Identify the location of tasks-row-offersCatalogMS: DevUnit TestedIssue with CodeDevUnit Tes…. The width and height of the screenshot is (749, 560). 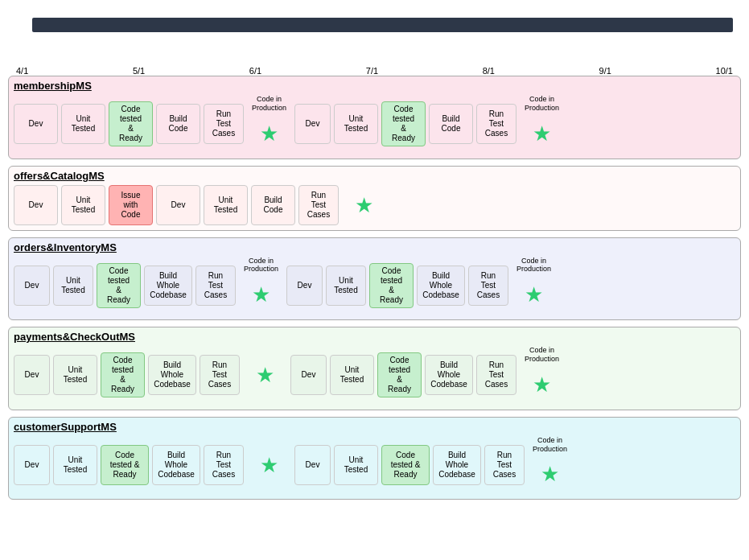
(375, 205).